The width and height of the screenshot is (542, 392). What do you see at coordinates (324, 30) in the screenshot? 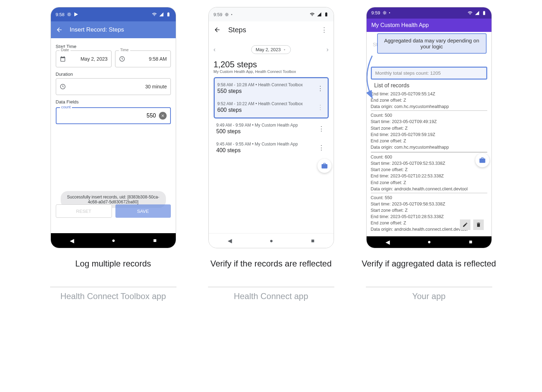
I see `overflow-menu: ⋮` at bounding box center [324, 30].